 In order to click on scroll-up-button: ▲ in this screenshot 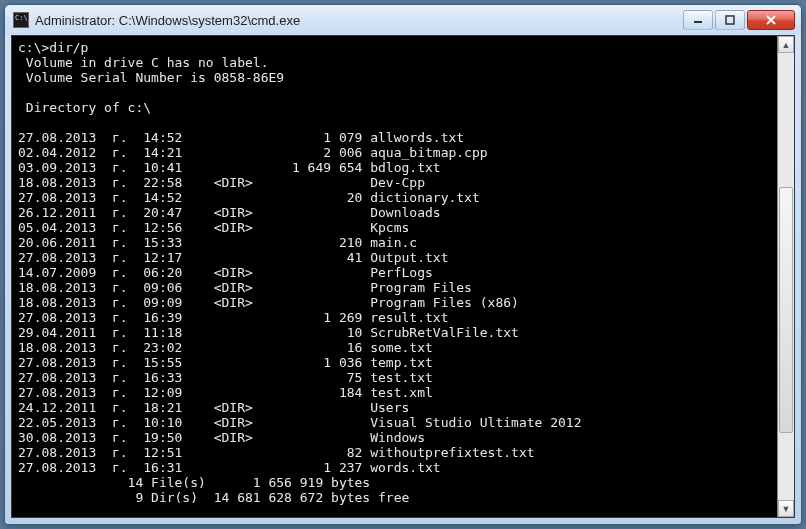, I will do `click(786, 44)`.